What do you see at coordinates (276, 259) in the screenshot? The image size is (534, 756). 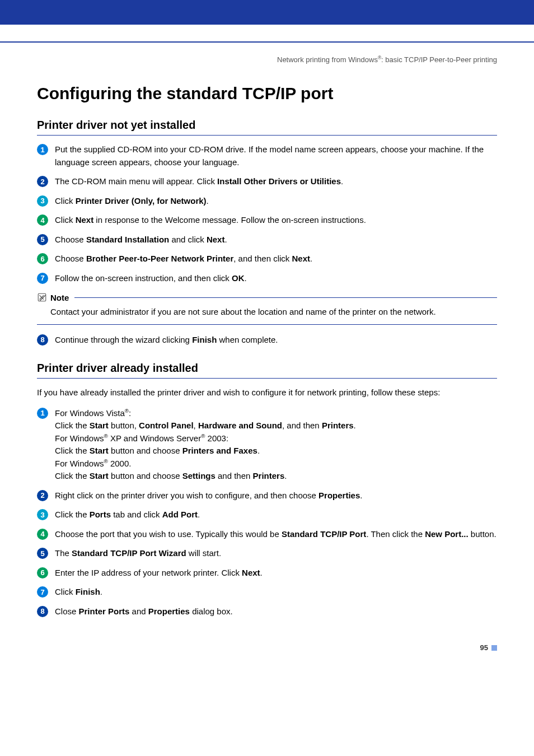 I see `step-text: Choose Brother Peer-to-Peer Network Prin…` at bounding box center [276, 259].